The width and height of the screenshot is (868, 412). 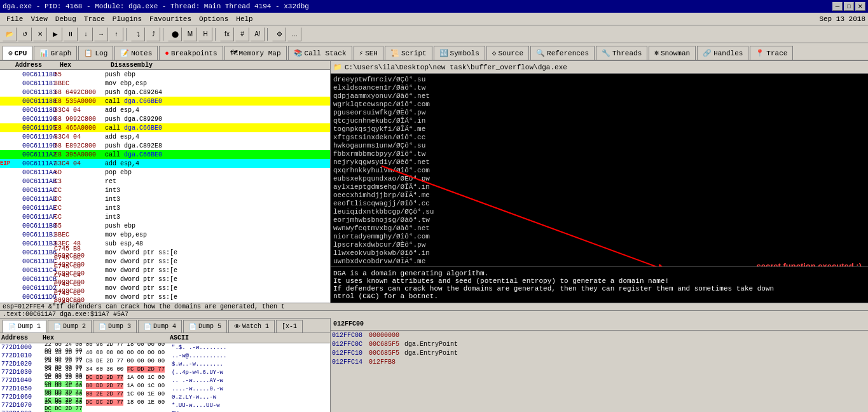 I want to click on menu-trace: Trace, so click(x=94, y=19).